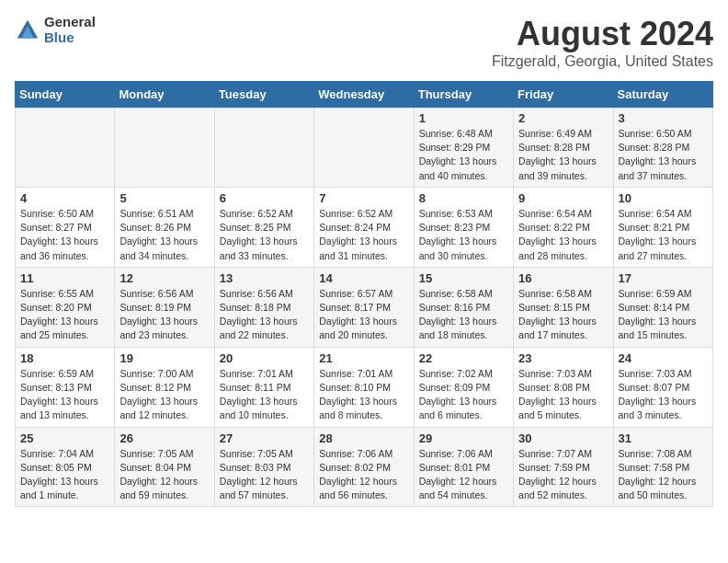 This screenshot has height=563, width=728. What do you see at coordinates (364, 467) in the screenshot?
I see `calendar-cell: 28Sunrise: 7:06 AM Sunset: 8:02 PM Dayli…` at bounding box center [364, 467].